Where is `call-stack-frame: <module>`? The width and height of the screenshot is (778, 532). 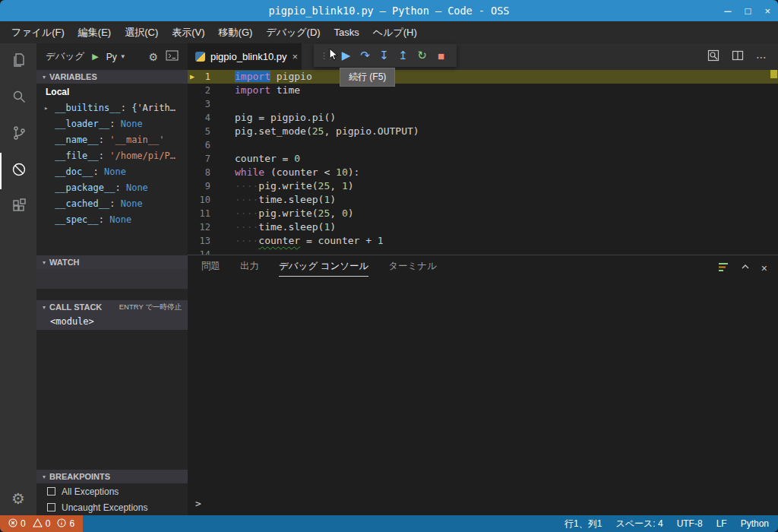
call-stack-frame: <module> is located at coordinates (112, 322).